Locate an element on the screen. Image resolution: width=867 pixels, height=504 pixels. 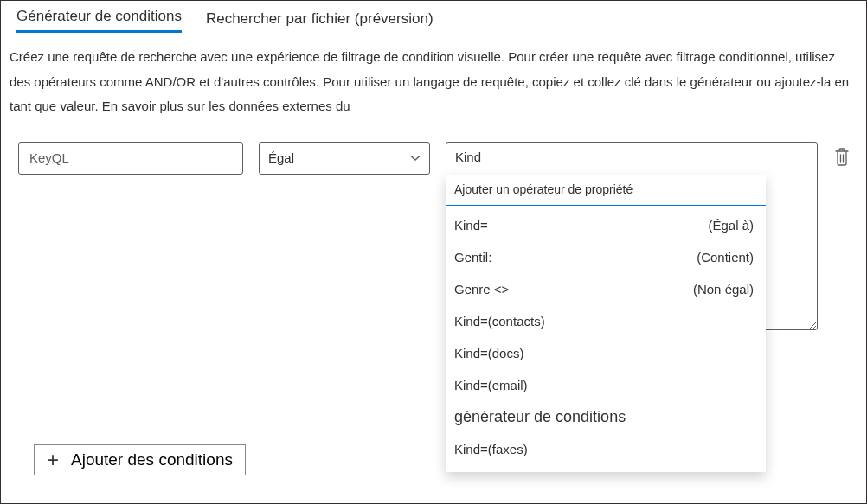
add-conditions-label: Ajouter des conditions is located at coordinates (152, 460).